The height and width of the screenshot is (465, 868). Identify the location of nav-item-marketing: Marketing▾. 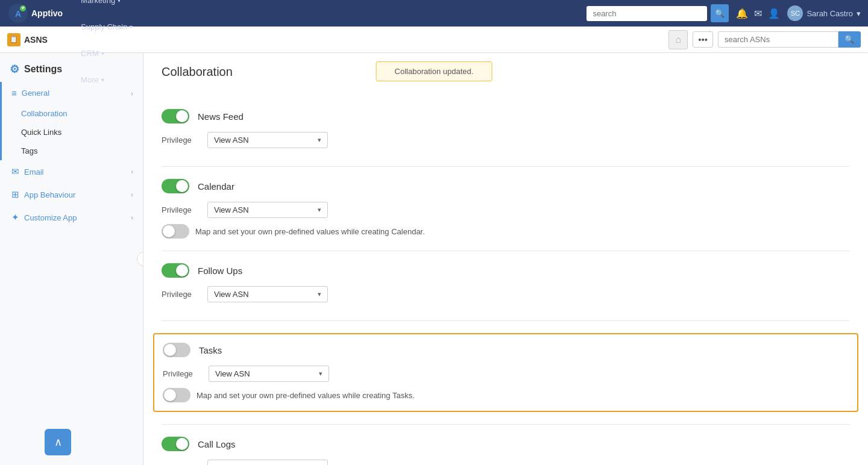
(121, 7).